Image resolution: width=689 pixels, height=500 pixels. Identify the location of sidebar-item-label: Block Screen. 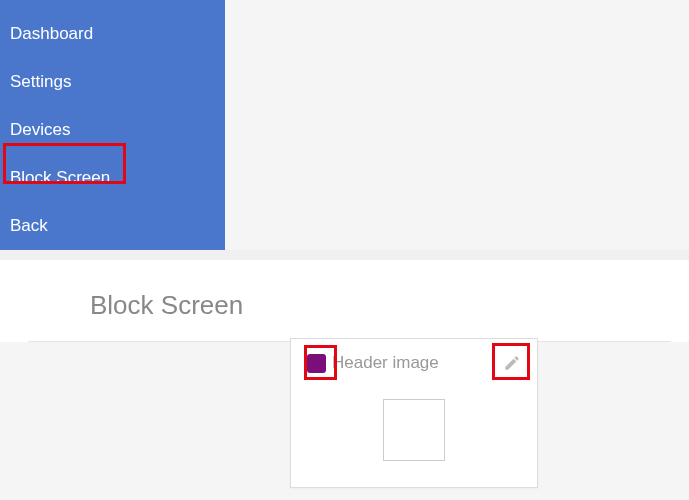
(60, 178).